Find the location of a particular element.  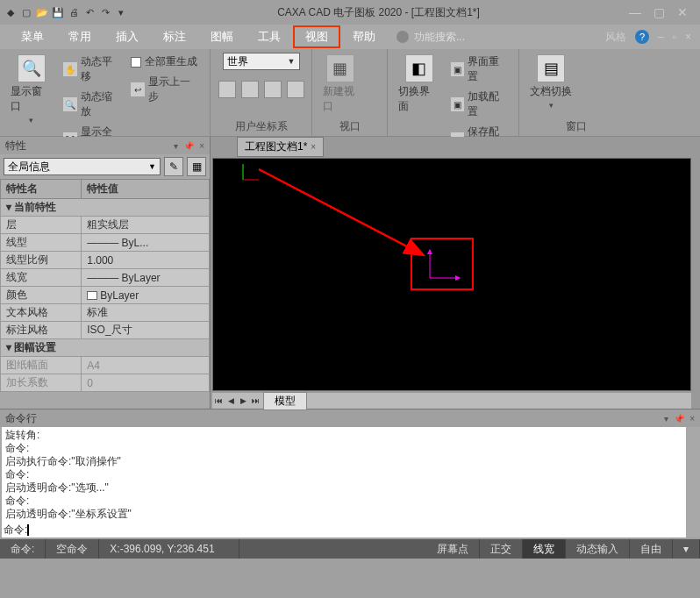

load-icon: ▣ is located at coordinates (458, 104).